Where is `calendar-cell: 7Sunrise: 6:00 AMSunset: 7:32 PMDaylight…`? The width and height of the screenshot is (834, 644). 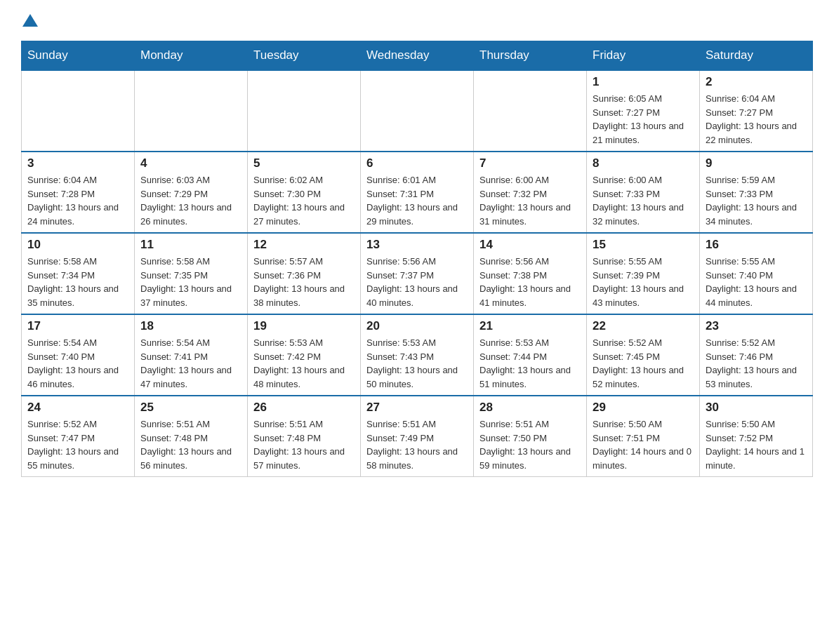 calendar-cell: 7Sunrise: 6:00 AMSunset: 7:32 PMDaylight… is located at coordinates (531, 192).